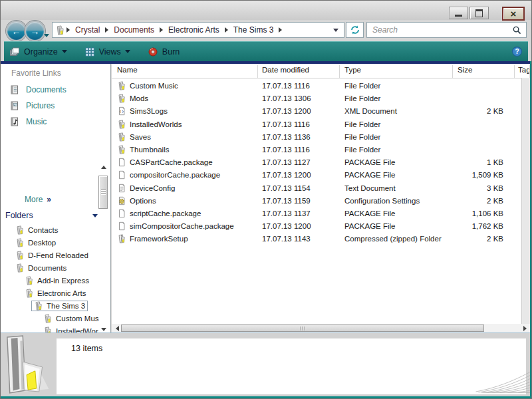  What do you see at coordinates (47, 34) in the screenshot?
I see `nav-history-dropdown` at bounding box center [47, 34].